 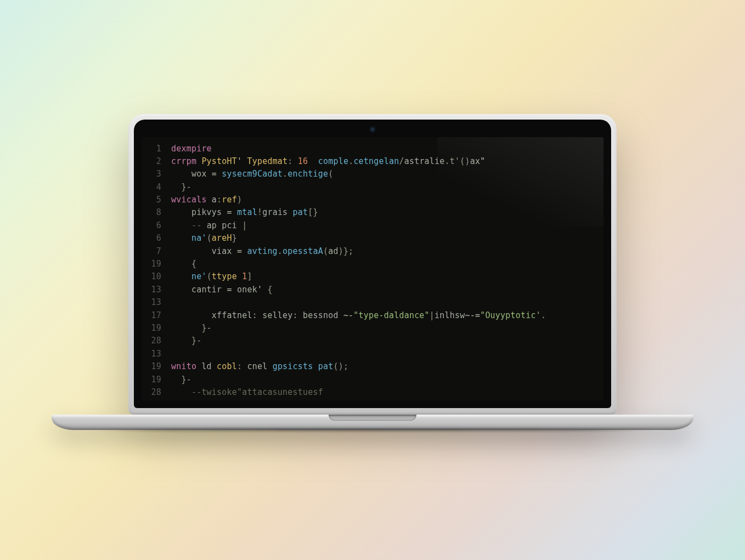 What do you see at coordinates (333, 251) in the screenshot?
I see `token-var: ad` at bounding box center [333, 251].